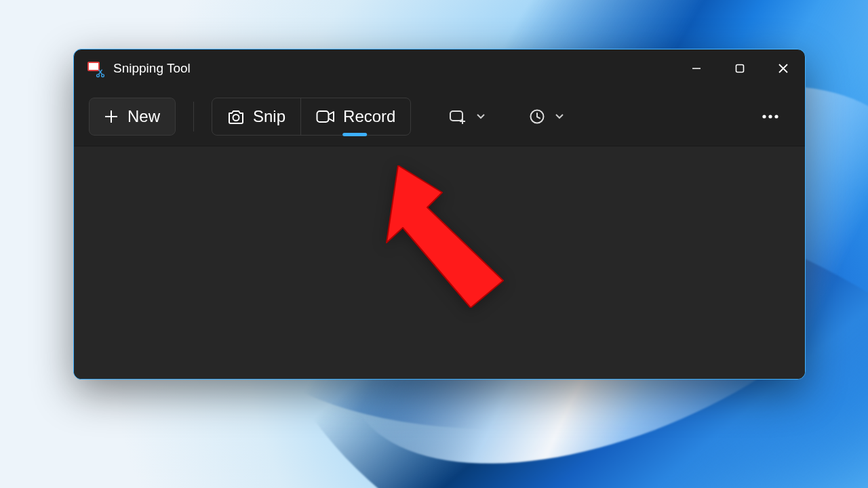 Image resolution: width=868 pixels, height=488 pixels. What do you see at coordinates (458, 117) in the screenshot?
I see `rectangle-plus-icon` at bounding box center [458, 117].